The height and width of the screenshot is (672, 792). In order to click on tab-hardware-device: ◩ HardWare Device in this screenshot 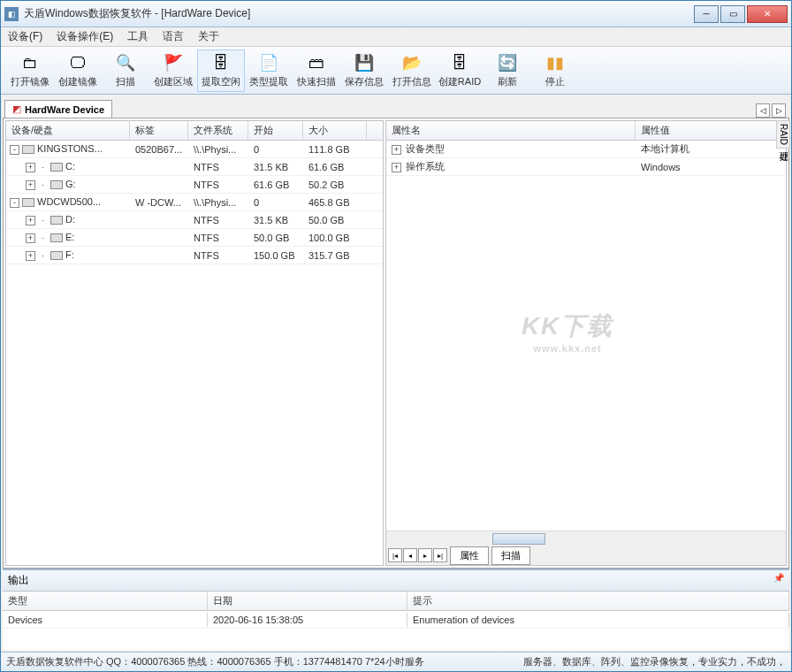, I will do `click(58, 109)`.